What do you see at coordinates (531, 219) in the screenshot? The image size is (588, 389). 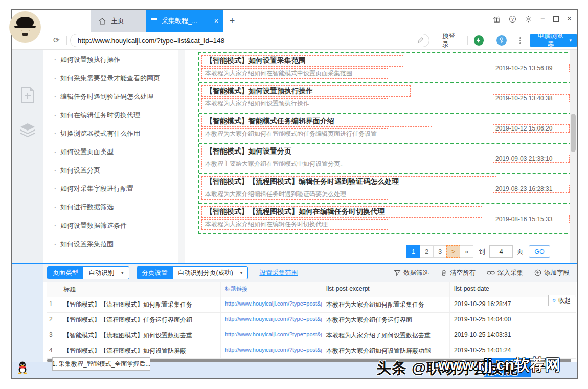 I see `article-date: 2019-08-16 15:15:33` at bounding box center [531, 219].